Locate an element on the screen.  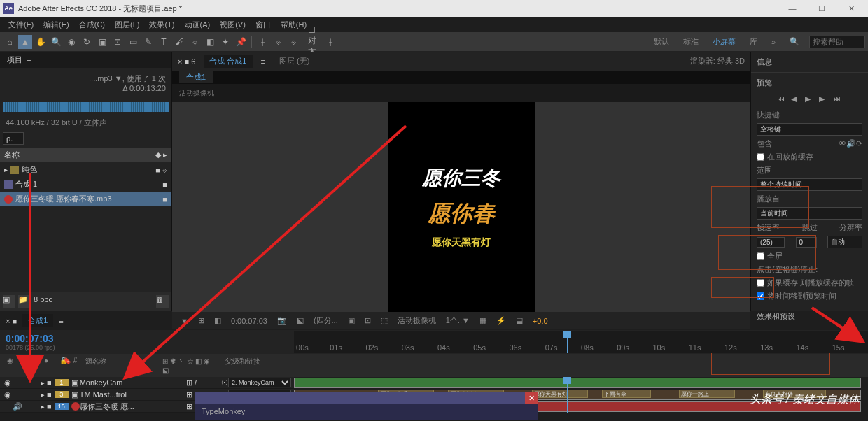
first-frame-icon: ⏮ is located at coordinates (782, 99).